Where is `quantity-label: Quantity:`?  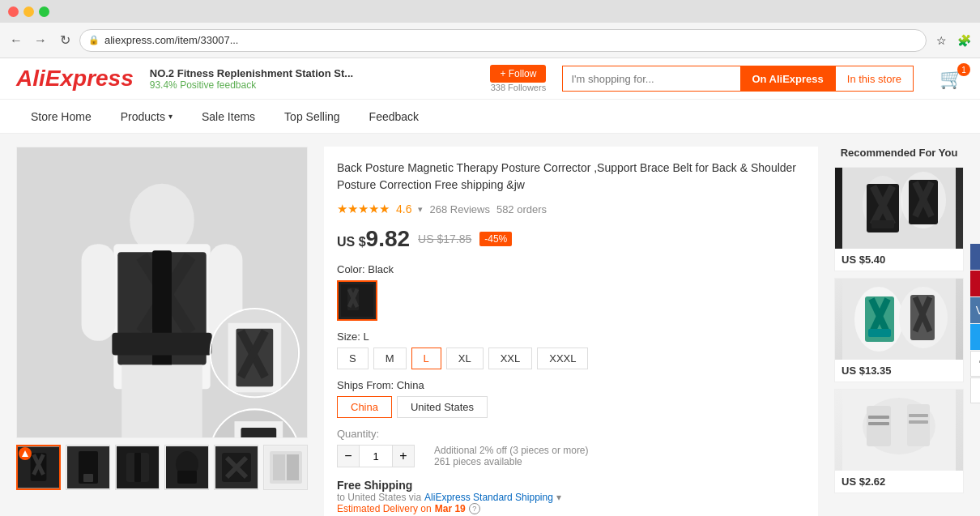
quantity-label: Quantity: is located at coordinates (571, 434).